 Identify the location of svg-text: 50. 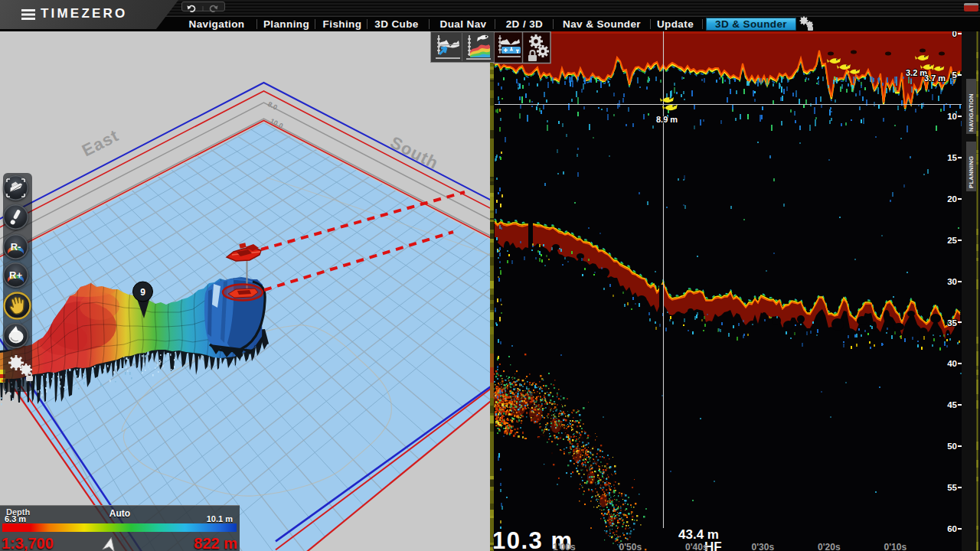
(952, 446).